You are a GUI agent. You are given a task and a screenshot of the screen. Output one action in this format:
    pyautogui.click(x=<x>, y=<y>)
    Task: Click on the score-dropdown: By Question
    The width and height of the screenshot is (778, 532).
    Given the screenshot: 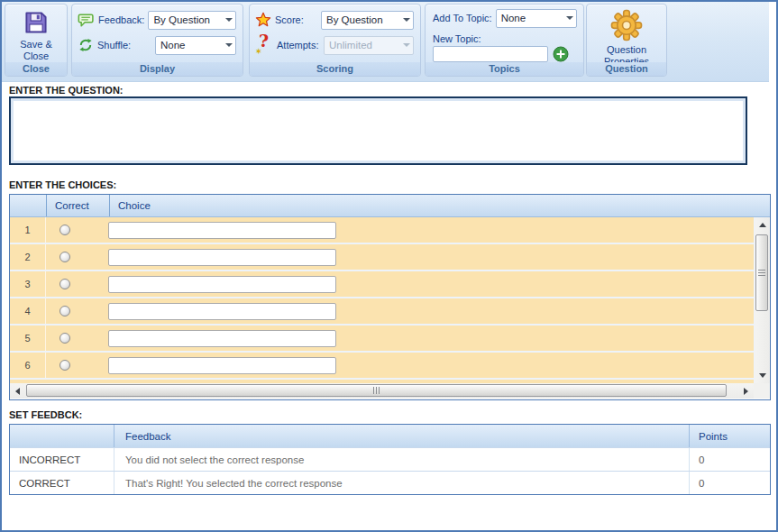 What is the action you would take?
    pyautogui.click(x=368, y=20)
    